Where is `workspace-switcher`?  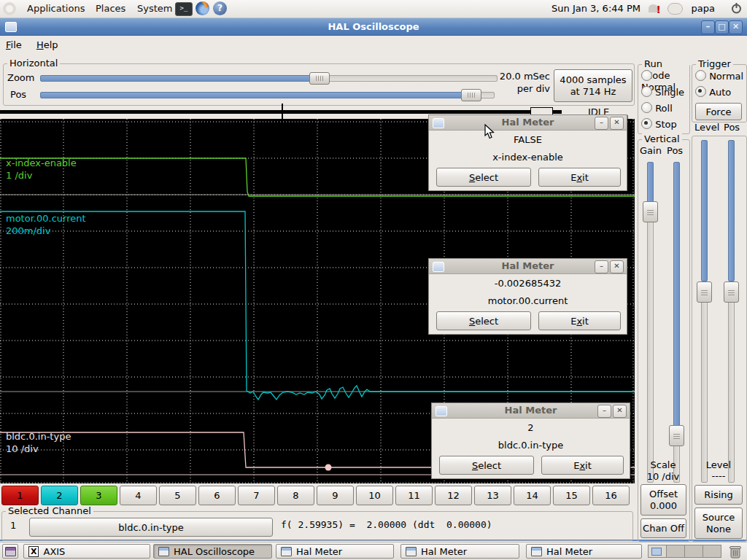 workspace-switcher is located at coordinates (684, 551).